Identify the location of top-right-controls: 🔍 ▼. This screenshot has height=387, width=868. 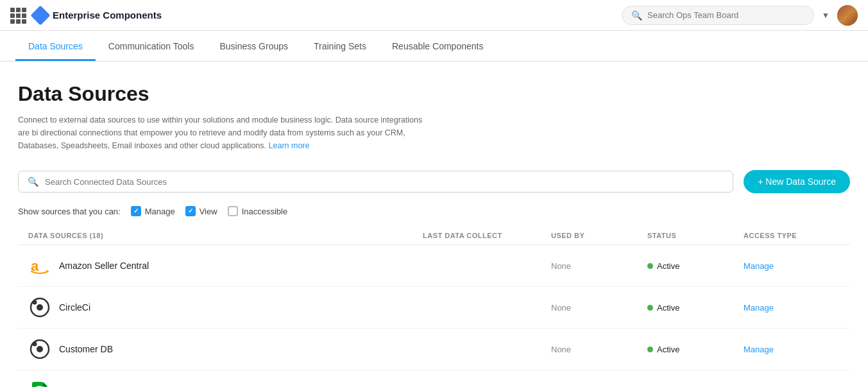
(740, 15).